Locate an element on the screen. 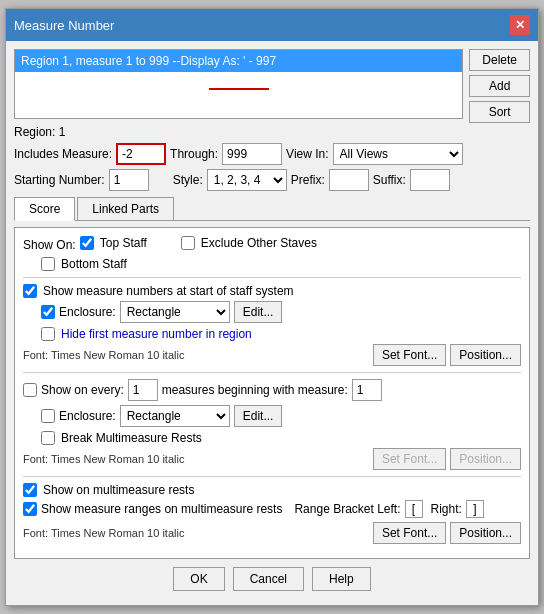  multimeasure-section: Show on multimeasure rests Show measure … is located at coordinates (272, 514).